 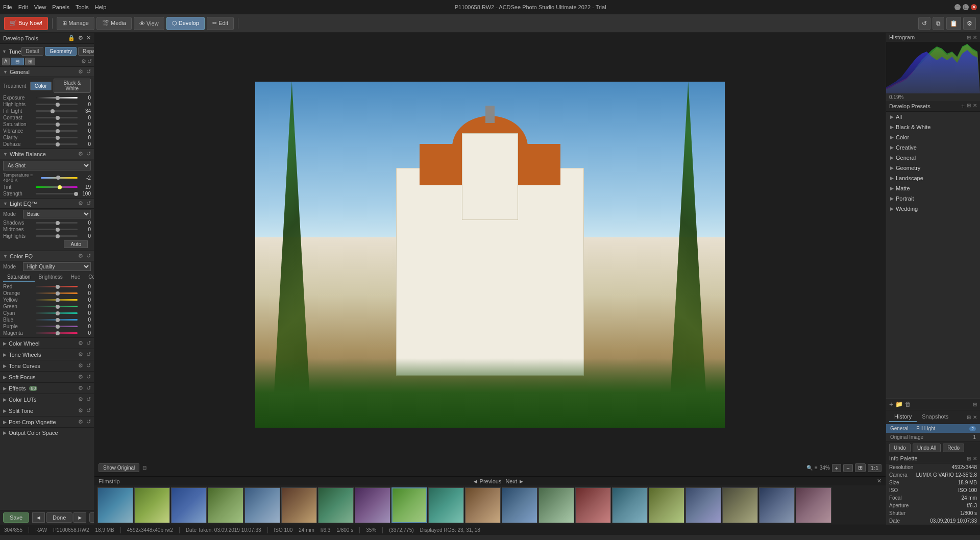 What do you see at coordinates (899, 404) in the screenshot?
I see `folder-icon: 📁` at bounding box center [899, 404].